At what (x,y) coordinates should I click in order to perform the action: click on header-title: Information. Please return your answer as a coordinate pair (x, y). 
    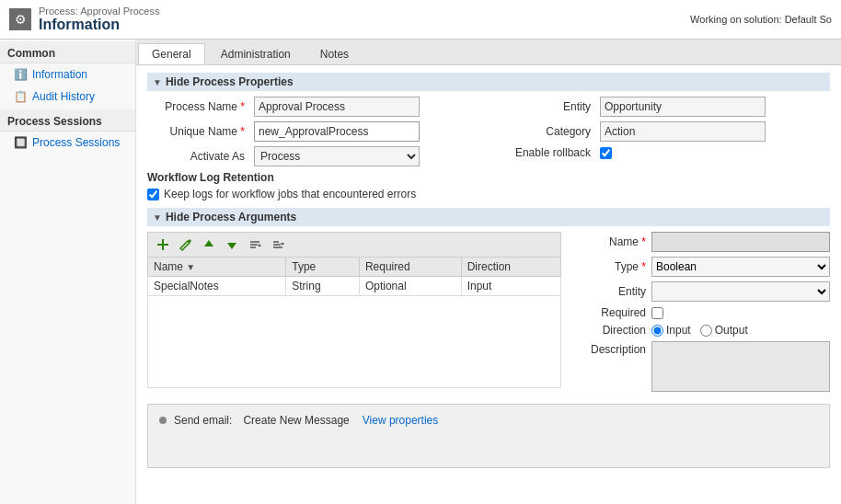
    Looking at the image, I should click on (99, 25).